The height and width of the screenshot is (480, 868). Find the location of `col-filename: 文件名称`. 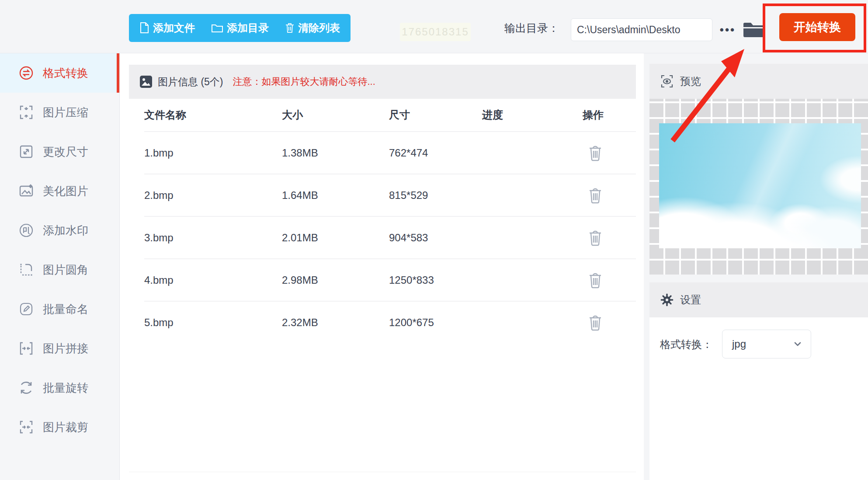

col-filename: 文件名称 is located at coordinates (213, 115).